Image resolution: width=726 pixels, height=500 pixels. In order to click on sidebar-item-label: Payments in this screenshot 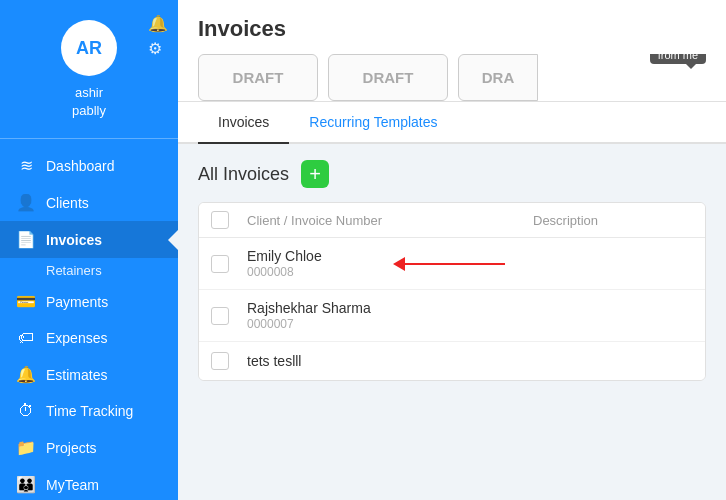, I will do `click(77, 302)`.